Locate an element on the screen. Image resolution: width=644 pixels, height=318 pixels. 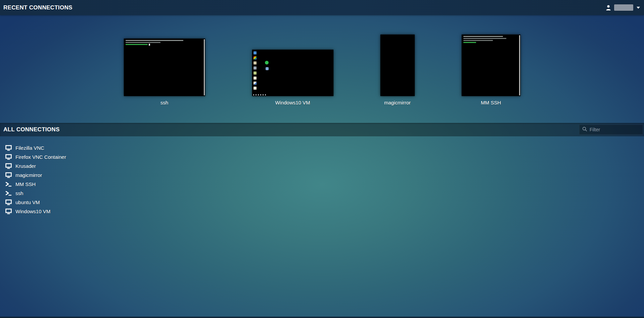
background-bottom-edge is located at coordinates (322, 317).